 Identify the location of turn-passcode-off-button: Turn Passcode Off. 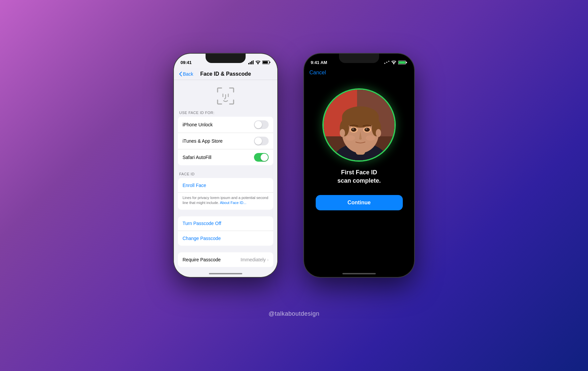
(226, 224).